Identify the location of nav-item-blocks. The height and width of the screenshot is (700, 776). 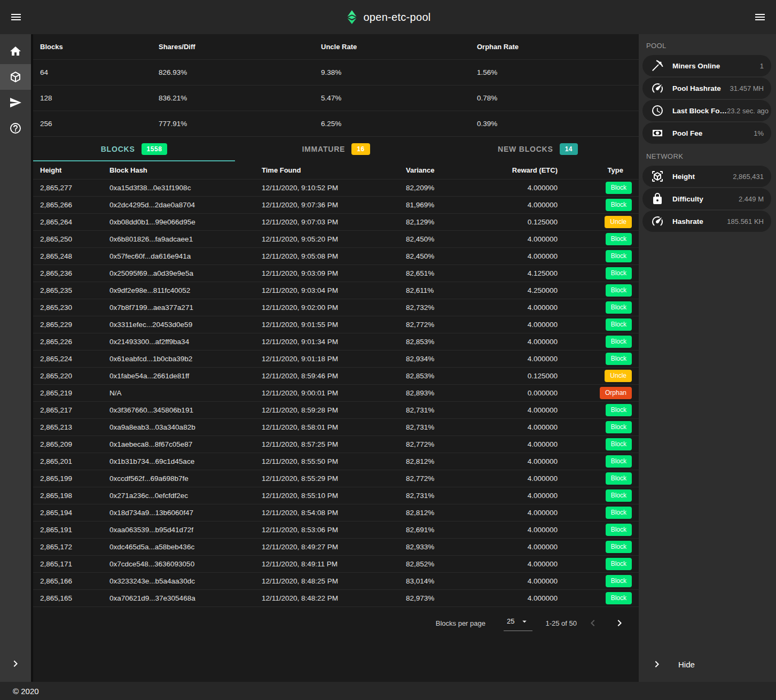
(15, 77).